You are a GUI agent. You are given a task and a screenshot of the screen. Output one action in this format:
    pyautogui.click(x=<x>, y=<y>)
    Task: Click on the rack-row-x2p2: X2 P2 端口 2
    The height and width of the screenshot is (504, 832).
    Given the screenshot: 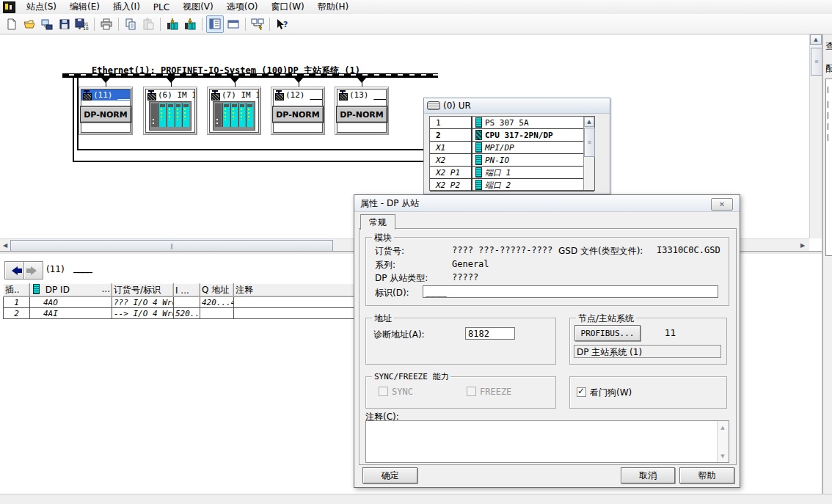 What is the action you would take?
    pyautogui.click(x=512, y=185)
    